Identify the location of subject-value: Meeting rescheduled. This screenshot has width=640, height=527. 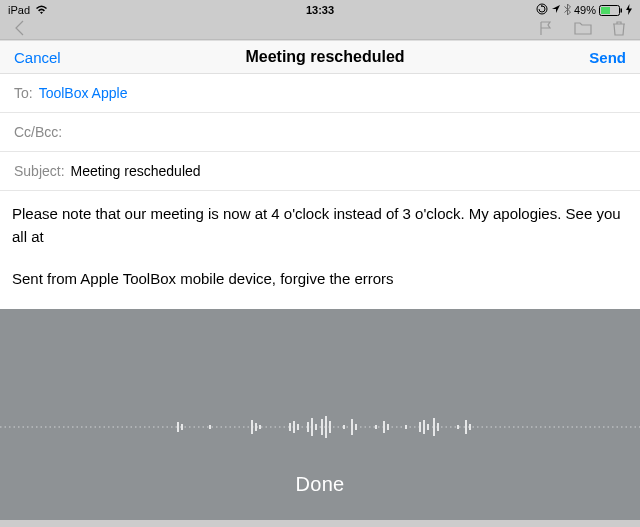
(136, 171).